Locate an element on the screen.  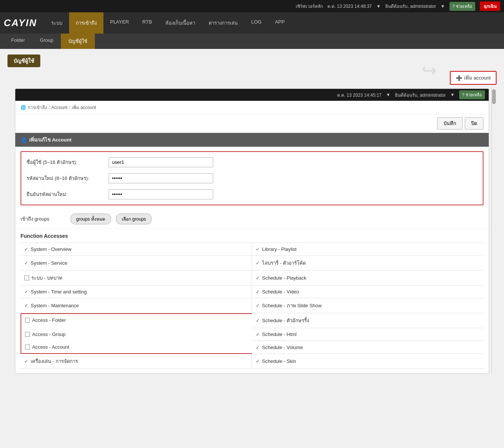
function-item-schedule-video: ✓ Schedule - Video is located at coordinates (368, 292).